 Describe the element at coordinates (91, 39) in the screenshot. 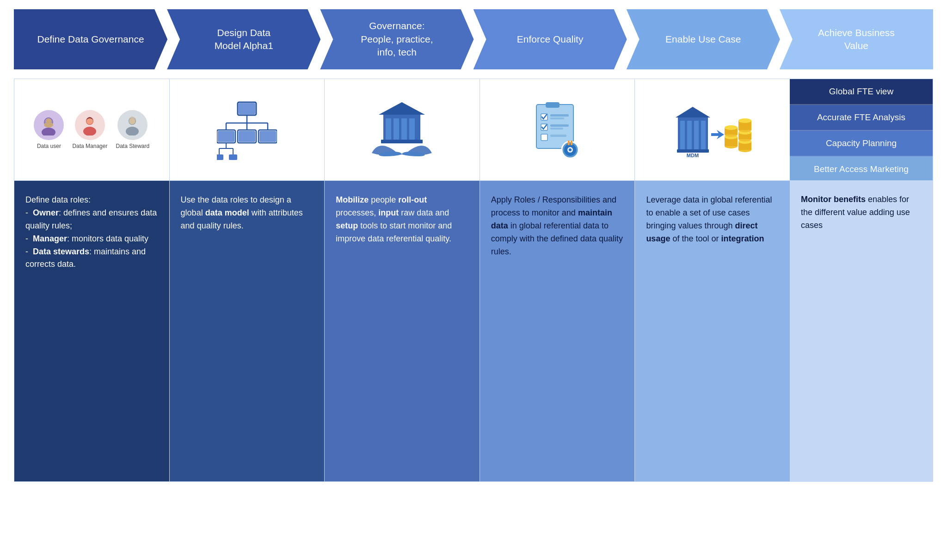

I see `chevron-item-0: Define Data Governance` at that location.